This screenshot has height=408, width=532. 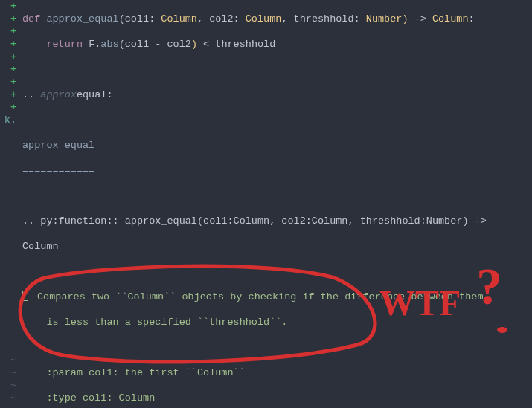 What do you see at coordinates (277, 398) in the screenshot?
I see `code-line: :type col1: Column` at bounding box center [277, 398].